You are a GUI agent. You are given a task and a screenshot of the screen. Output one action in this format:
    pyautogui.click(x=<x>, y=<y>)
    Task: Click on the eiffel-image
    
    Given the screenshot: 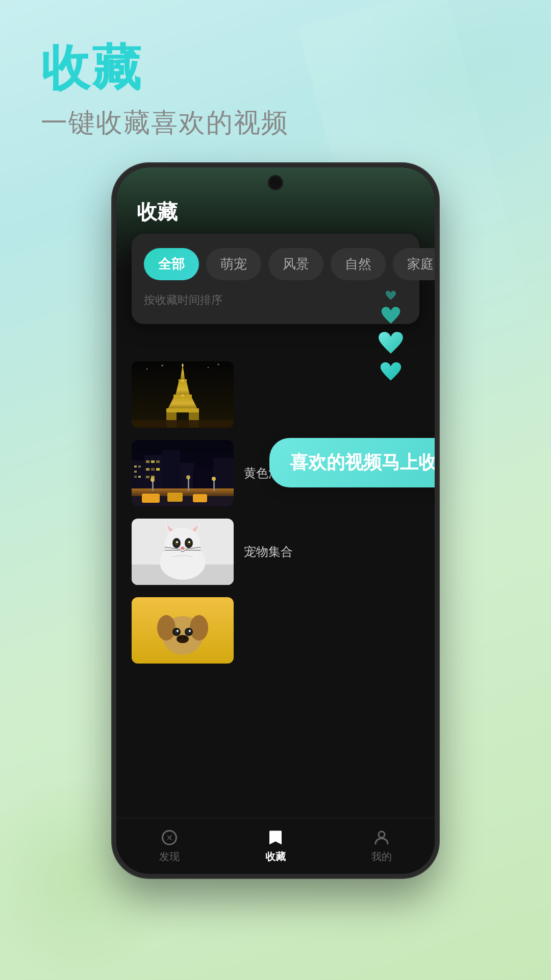 What is the action you would take?
    pyautogui.click(x=183, y=395)
    